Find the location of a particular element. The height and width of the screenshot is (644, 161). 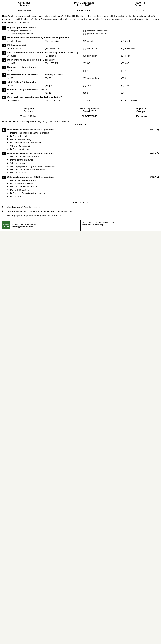

footer: Talabilm طالب علم For help, feedback ema… is located at coordinates (80, 226).